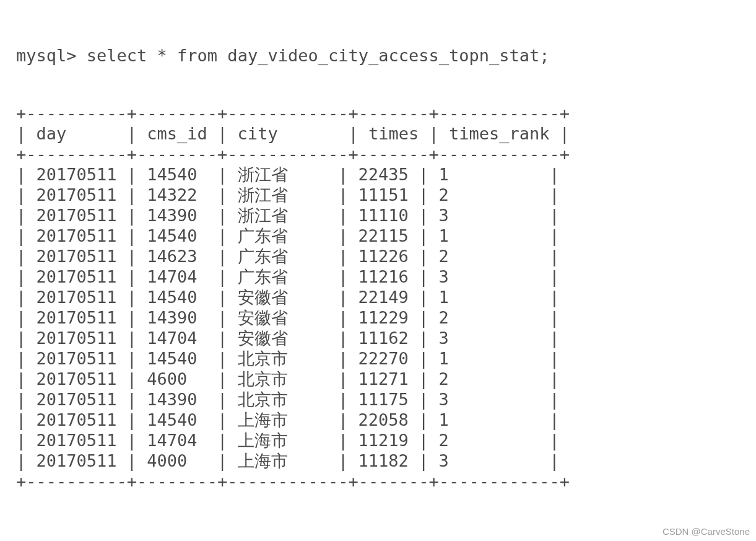 This screenshot has height=541, width=756. I want to click on table-row: | 20170511 | 14540 | 上海市 | 22058 | 1 |, so click(293, 420).